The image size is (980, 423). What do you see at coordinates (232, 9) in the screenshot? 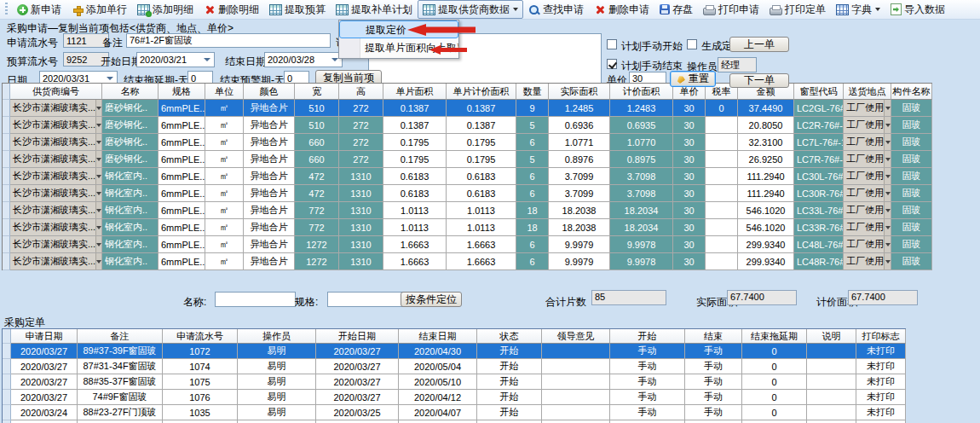
I see `toolbar-button-4: 删除明细` at bounding box center [232, 9].